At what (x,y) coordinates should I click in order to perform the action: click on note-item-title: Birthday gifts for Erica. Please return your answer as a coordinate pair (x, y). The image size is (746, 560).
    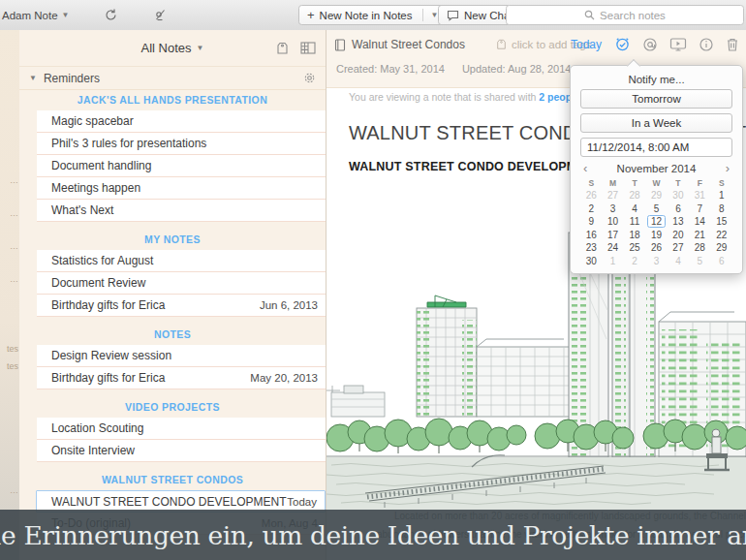
    Looking at the image, I should click on (143, 378).